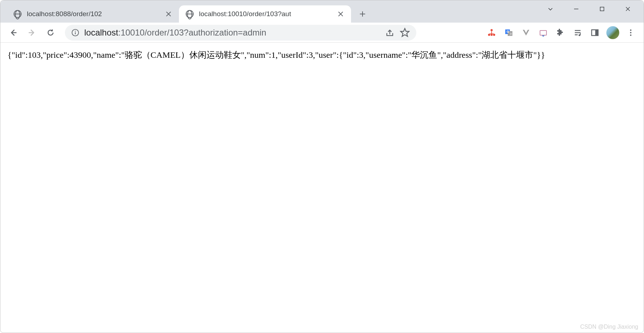 The height and width of the screenshot is (333, 644). What do you see at coordinates (232, 33) in the screenshot?
I see `url-text: localhost:10010/order/103?authorization=…` at bounding box center [232, 33].